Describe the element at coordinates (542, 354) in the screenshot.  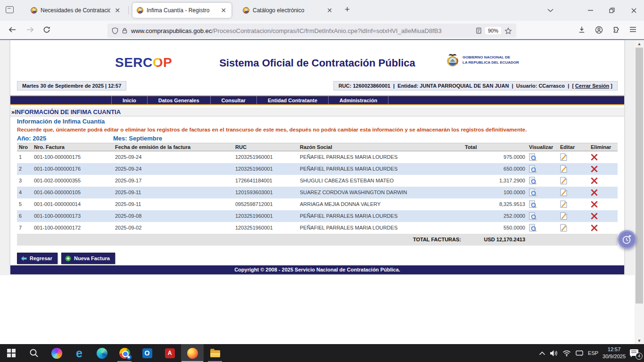
I see `tray-chevron-up-icon` at that location.